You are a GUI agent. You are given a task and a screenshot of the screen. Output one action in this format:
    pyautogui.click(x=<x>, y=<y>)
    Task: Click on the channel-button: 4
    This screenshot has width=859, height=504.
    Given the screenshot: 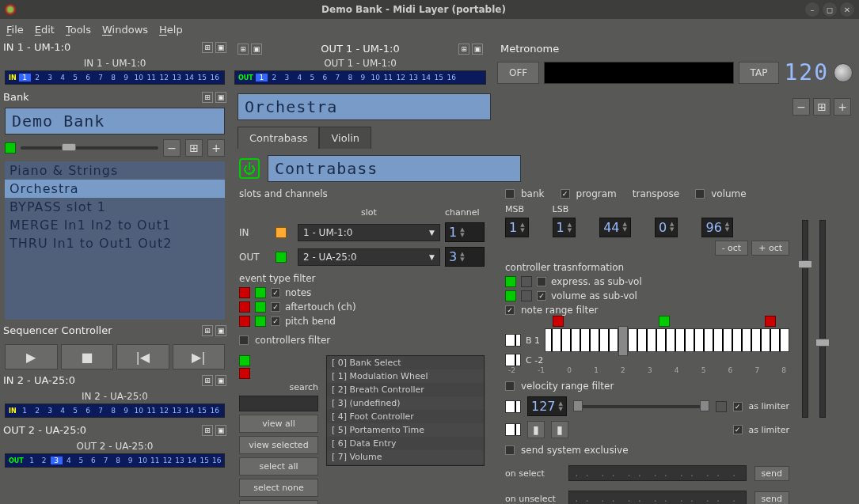 What is the action you would take?
    pyautogui.click(x=70, y=460)
    